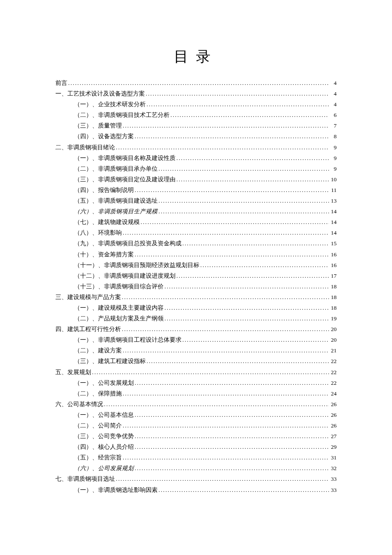 Image resolution: width=392 pixels, height=555 pixels. I want to click on toc-entry-label: （二）、非调质钢项目承办单位, so click(116, 169).